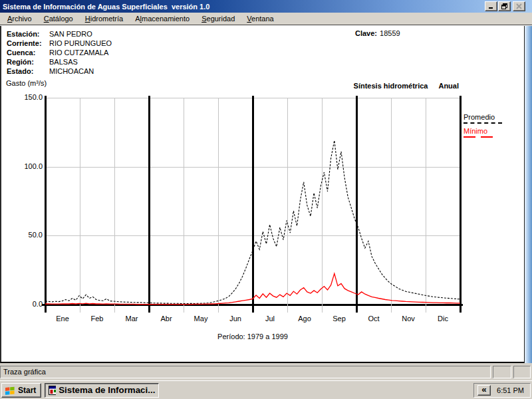 The image size is (532, 399). Describe the element at coordinates (27, 390) in the screenshot. I see `start-label: Start` at that location.